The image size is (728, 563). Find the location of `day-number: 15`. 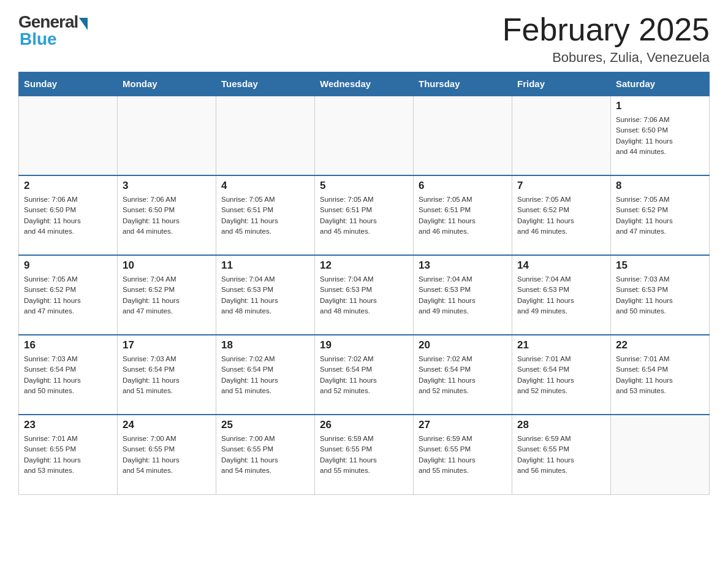

day-number: 15 is located at coordinates (660, 266).